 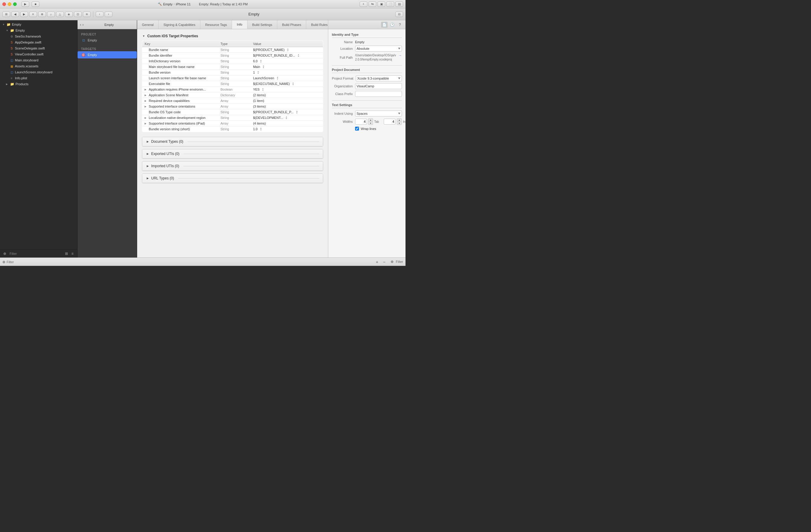 I want to click on tab-general: General, so click(x=148, y=25).